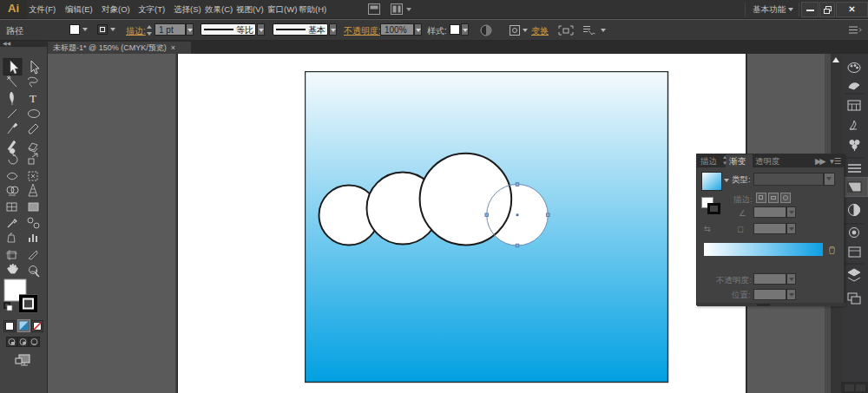  What do you see at coordinates (33, 99) in the screenshot?
I see `svg-text: T` at bounding box center [33, 99].